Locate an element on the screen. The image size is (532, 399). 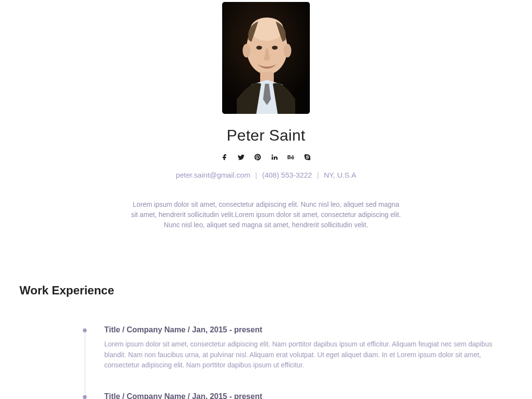
job-description: Lorem ipsum dolor sit amet, consectetur … is located at coordinates (308, 355).